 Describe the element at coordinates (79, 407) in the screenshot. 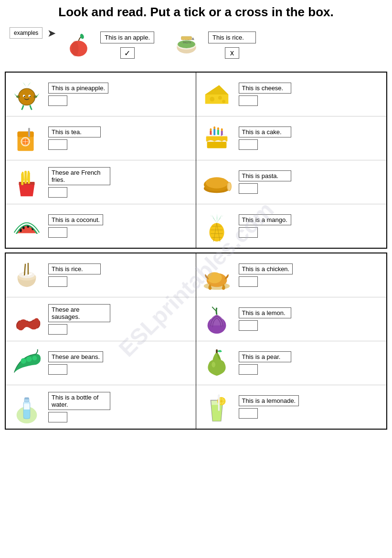

I see `water-content: This is a bottle of water.` at that location.